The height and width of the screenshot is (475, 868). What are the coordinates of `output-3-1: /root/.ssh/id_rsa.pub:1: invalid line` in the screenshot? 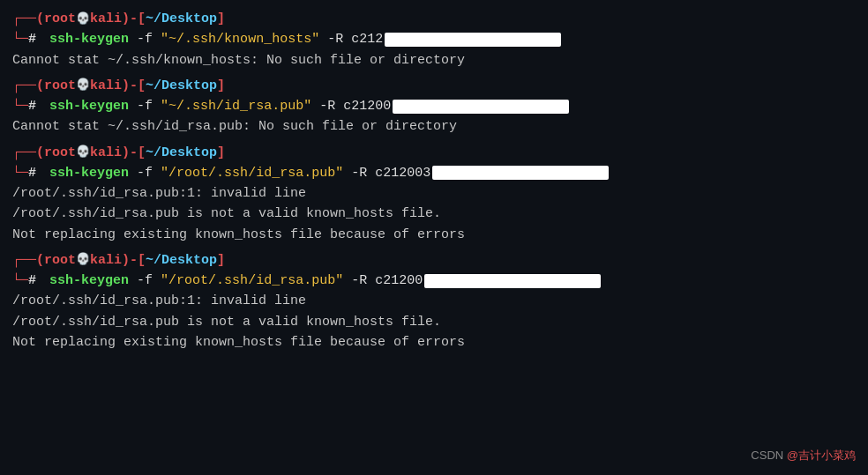 It's located at (434, 194).